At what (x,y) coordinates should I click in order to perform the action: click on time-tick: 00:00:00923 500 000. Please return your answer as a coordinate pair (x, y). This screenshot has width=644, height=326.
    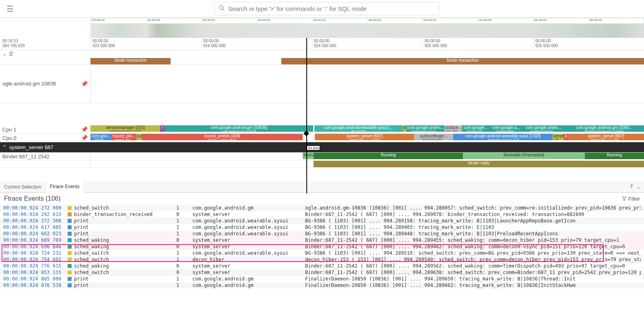
    Looking at the image, I should click on (146, 44).